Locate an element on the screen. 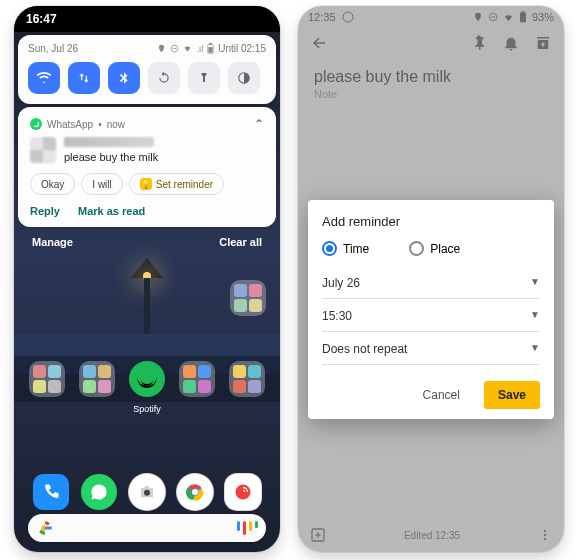 Image resolution: width=578 pixels, height=560 pixels. qs-status-icons: .ıl Until 02:15 is located at coordinates (212, 48).